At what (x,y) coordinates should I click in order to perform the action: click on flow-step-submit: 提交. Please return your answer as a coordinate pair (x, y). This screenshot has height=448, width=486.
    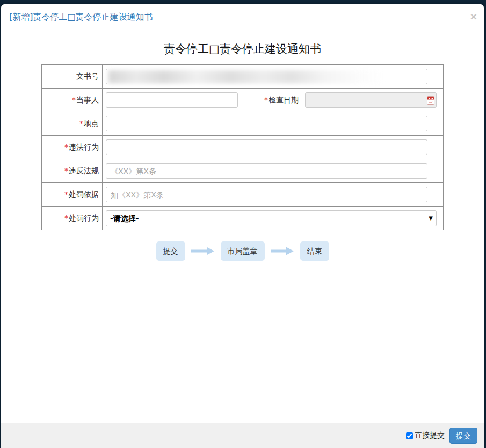
    Looking at the image, I should click on (171, 251).